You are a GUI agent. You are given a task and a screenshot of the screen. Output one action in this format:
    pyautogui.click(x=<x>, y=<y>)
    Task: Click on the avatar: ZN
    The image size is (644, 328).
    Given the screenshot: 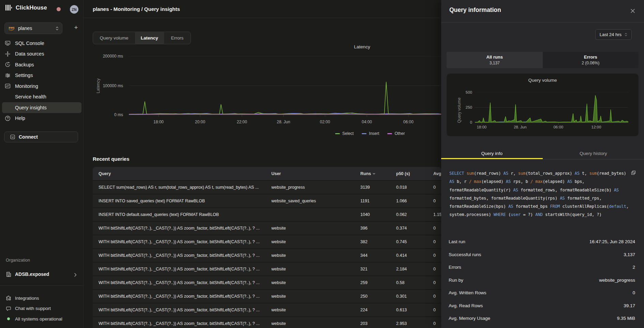 What is the action you would take?
    pyautogui.click(x=74, y=10)
    